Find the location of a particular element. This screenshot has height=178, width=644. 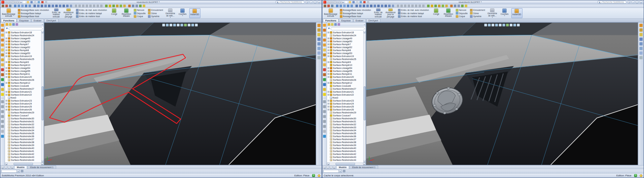

filter-surface-bodies-icon is located at coordinates (432, 6).